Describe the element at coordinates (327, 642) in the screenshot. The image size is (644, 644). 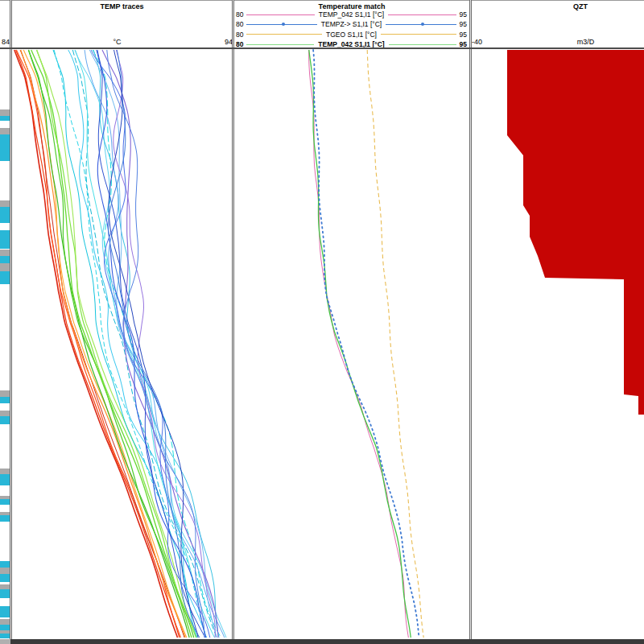
I see `bottom-scrollbar` at that location.